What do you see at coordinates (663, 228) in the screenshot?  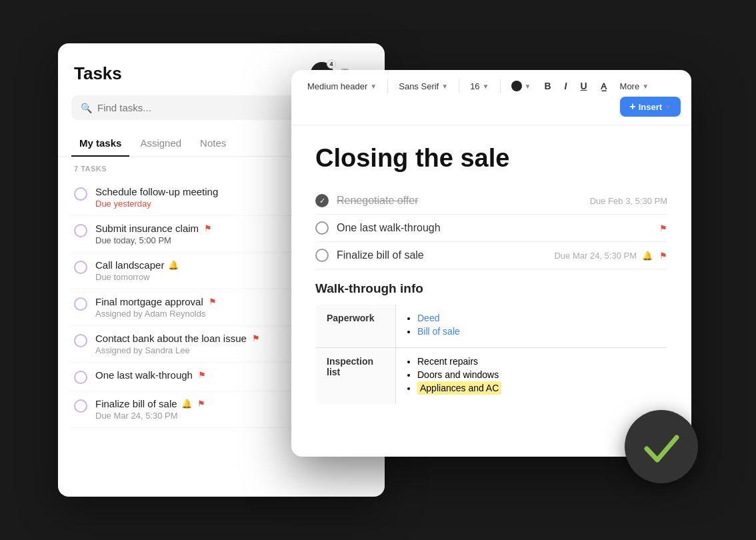 I see `doc-task-due: ⚑` at bounding box center [663, 228].